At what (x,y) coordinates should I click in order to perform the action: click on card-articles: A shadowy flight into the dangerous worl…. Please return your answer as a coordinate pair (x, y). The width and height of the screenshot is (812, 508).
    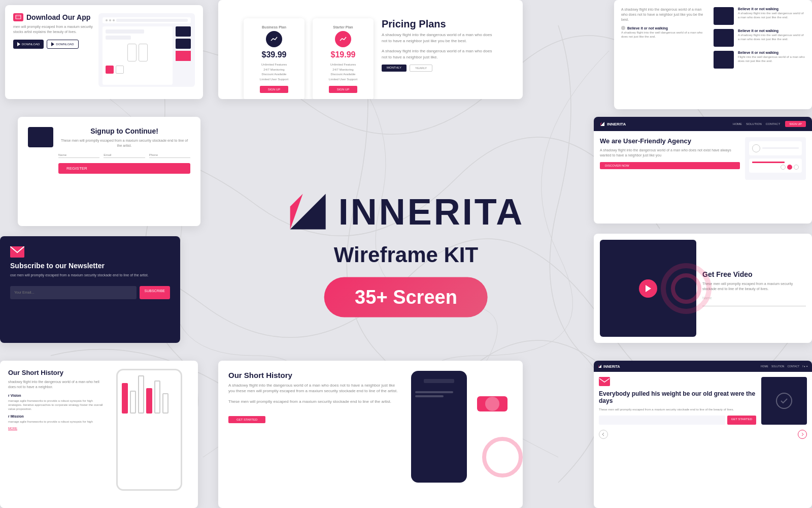
    Looking at the image, I should click on (713, 55).